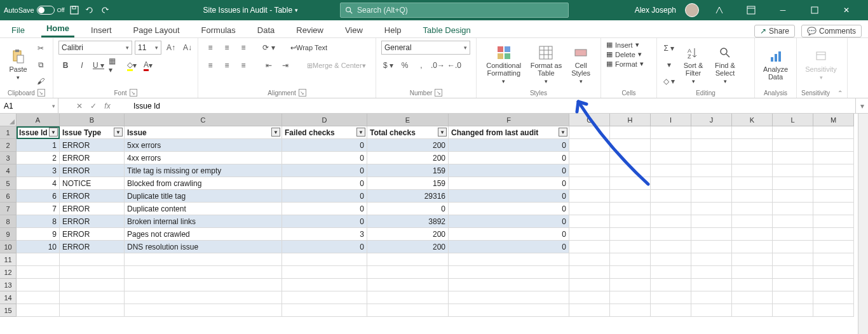 This screenshot has height=334, width=868. Describe the element at coordinates (38, 120) in the screenshot. I see `column-header: A` at that location.